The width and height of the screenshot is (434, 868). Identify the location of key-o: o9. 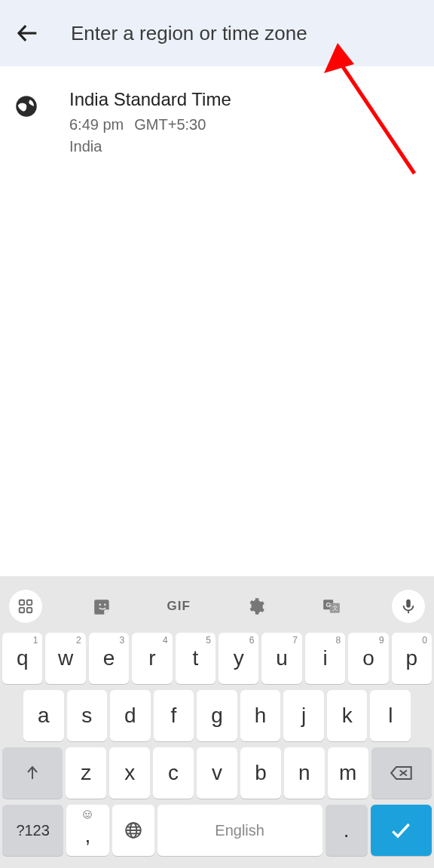
(368, 658).